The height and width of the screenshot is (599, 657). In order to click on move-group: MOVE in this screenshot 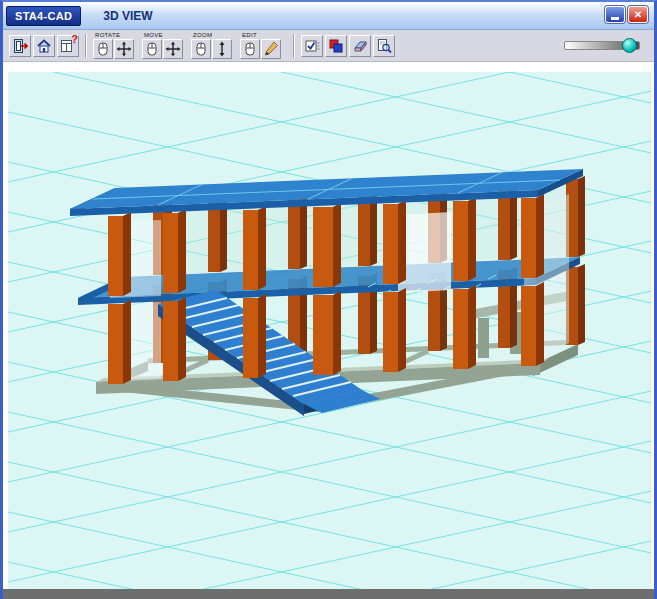, I will do `click(162, 46)`.